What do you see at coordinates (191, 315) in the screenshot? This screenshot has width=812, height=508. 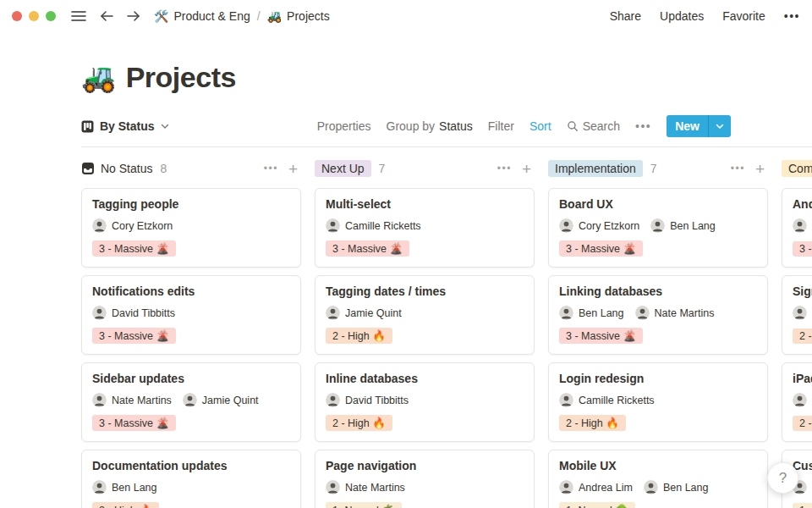 I see `board-card: Notifications edits David Tibbitts 3 - M…` at bounding box center [191, 315].